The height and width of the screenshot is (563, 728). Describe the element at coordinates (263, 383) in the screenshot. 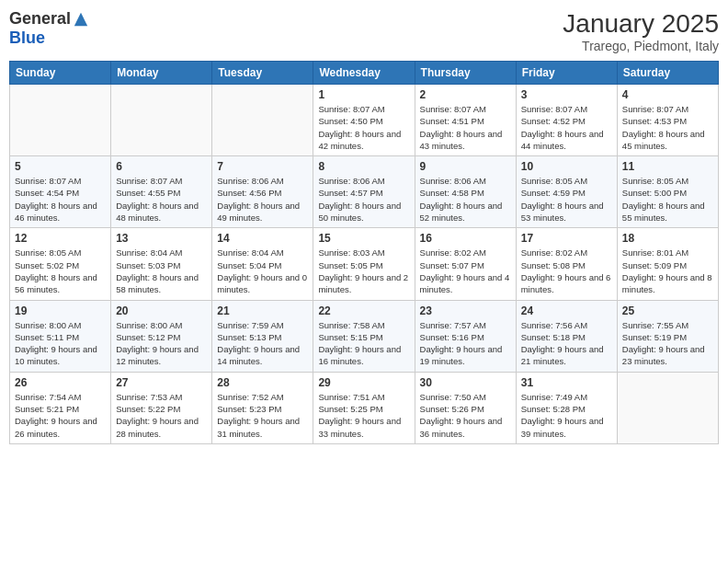

I see `day-number: 28` at that location.